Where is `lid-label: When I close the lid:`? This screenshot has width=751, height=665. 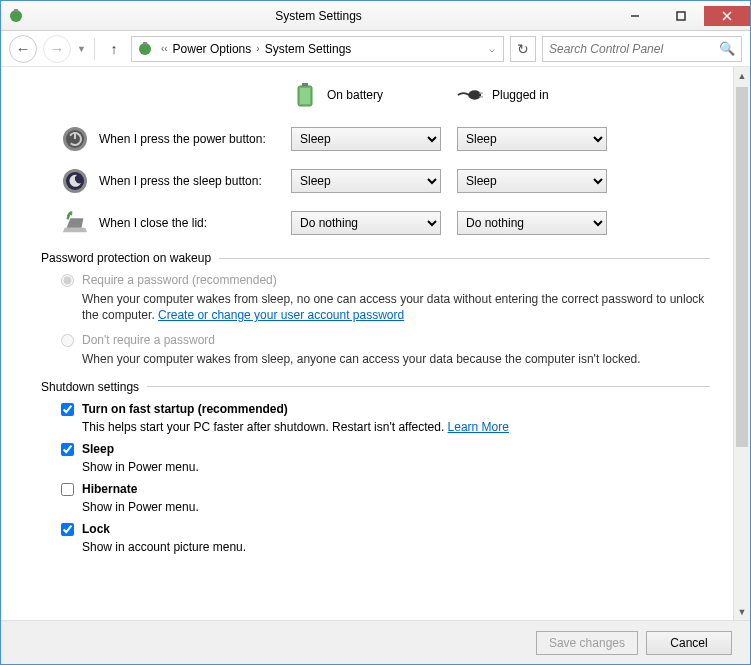 lid-label: When I close the lid: is located at coordinates (195, 223).